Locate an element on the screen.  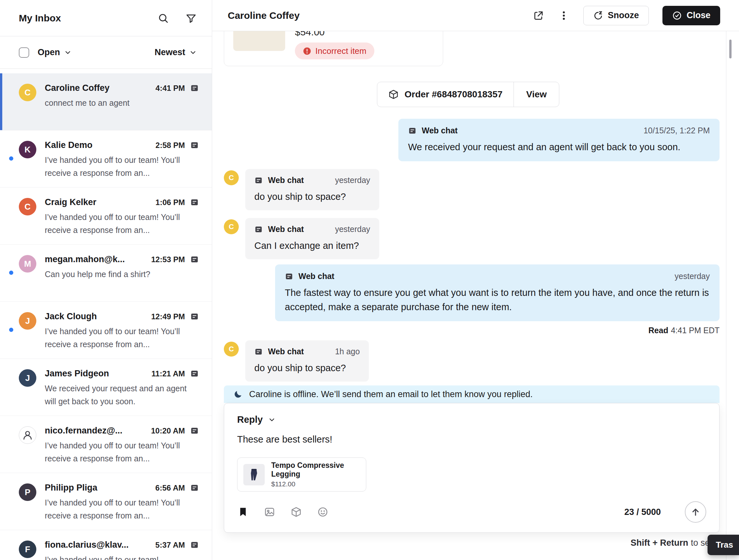
conversation-time: 12:53 PM is located at coordinates (168, 259).